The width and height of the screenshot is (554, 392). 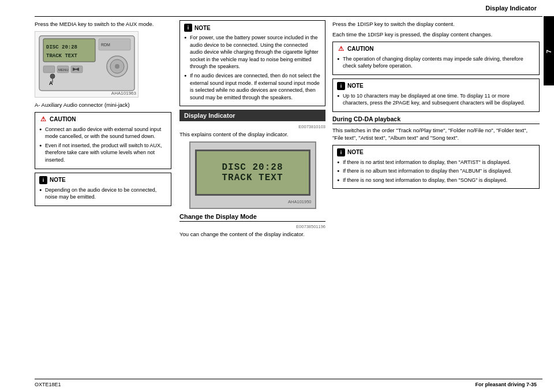 What do you see at coordinates (252, 178) in the screenshot?
I see `lcd-line2: TRACK TEXT` at bounding box center [252, 178].